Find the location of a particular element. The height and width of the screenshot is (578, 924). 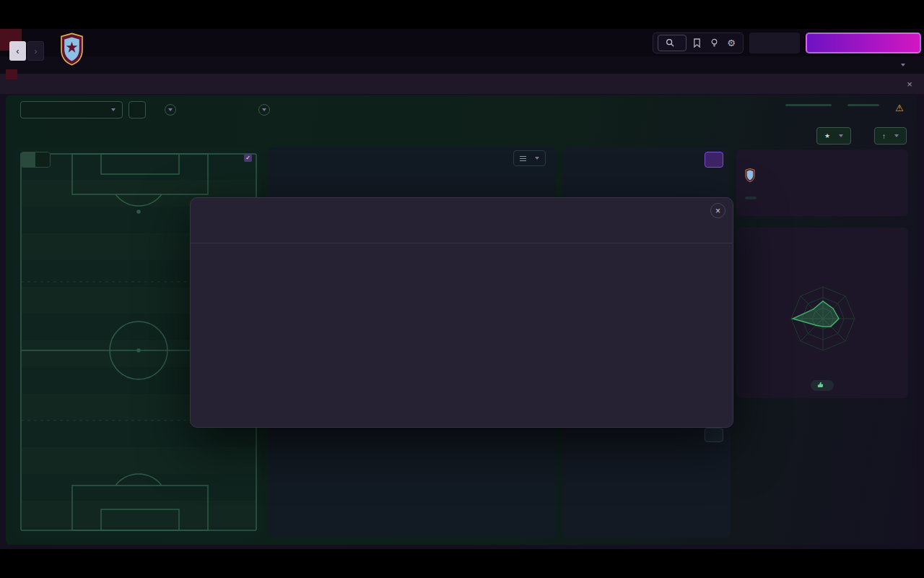

breadcrumb-bar: × is located at coordinates (462, 84).